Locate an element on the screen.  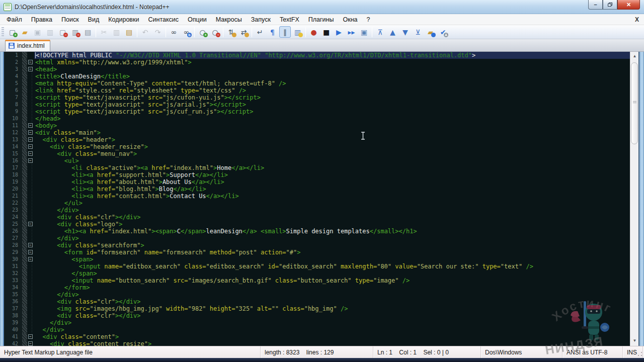
toolbar-save-button: ▣ is located at coordinates (37, 32).